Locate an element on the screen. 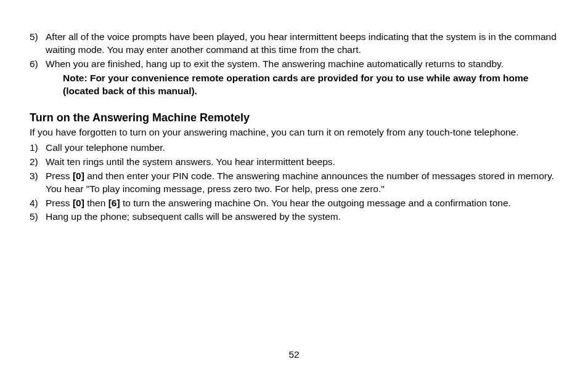 This screenshot has width=588, height=375. list-number: 1) is located at coordinates (38, 148).